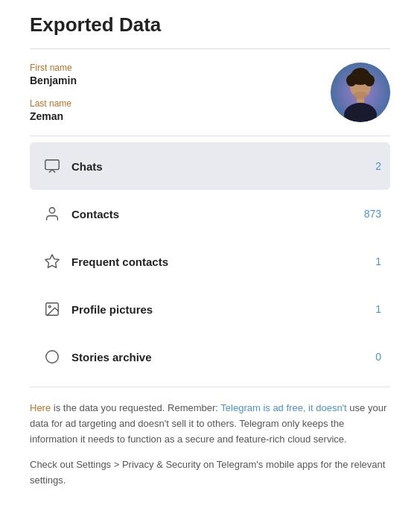  What do you see at coordinates (372, 214) in the screenshot?
I see `contacts-count: 873` at bounding box center [372, 214].